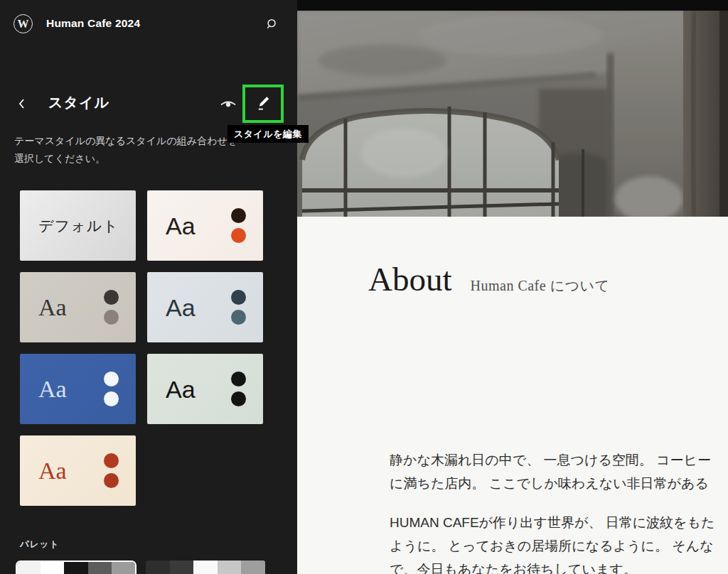  I want to click on style-variation-card-2: Aa, so click(205, 226).